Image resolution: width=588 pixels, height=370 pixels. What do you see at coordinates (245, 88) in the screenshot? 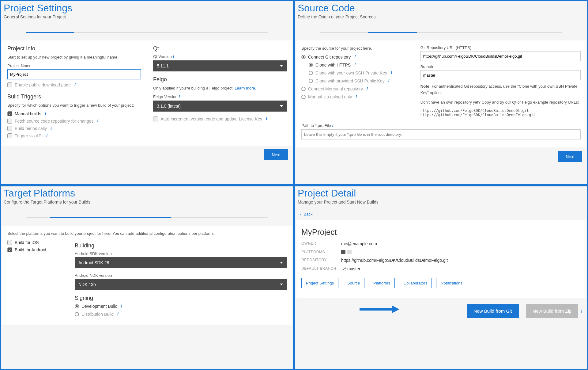
I see `learn-more-link: Learn more` at bounding box center [245, 88].